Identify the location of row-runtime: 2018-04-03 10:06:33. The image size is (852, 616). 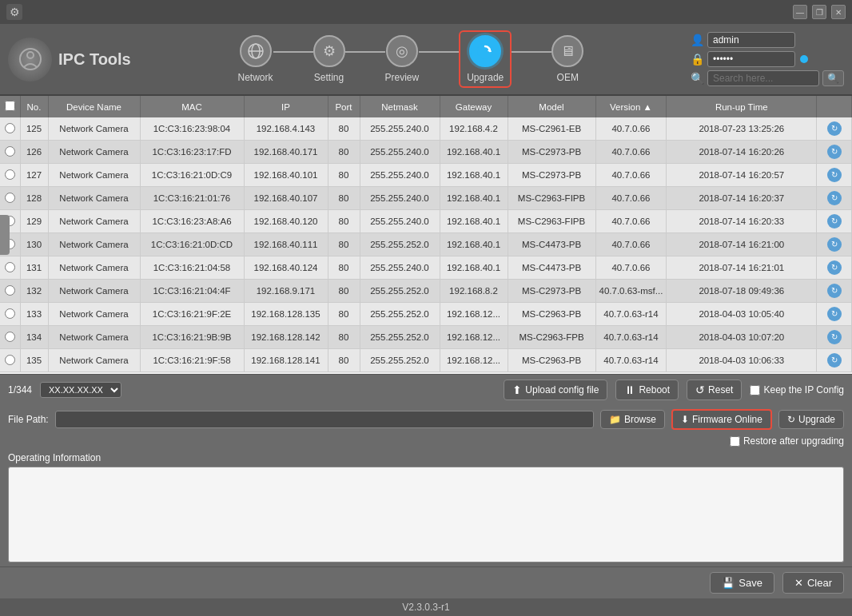
(742, 361).